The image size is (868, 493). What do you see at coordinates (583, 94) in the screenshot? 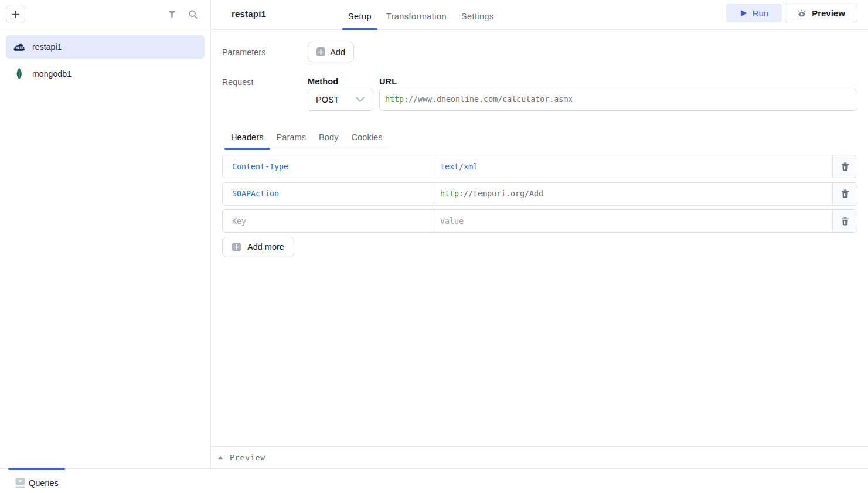
I see `request-fields: Method POST URL http://www.dneonline.com…` at bounding box center [583, 94].